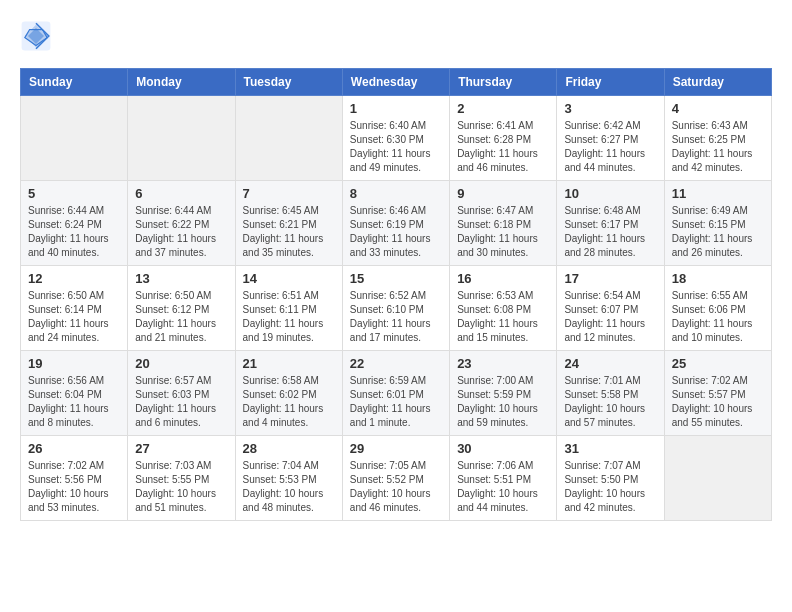 The height and width of the screenshot is (612, 792). What do you see at coordinates (396, 194) in the screenshot?
I see `day-number: 8` at bounding box center [396, 194].